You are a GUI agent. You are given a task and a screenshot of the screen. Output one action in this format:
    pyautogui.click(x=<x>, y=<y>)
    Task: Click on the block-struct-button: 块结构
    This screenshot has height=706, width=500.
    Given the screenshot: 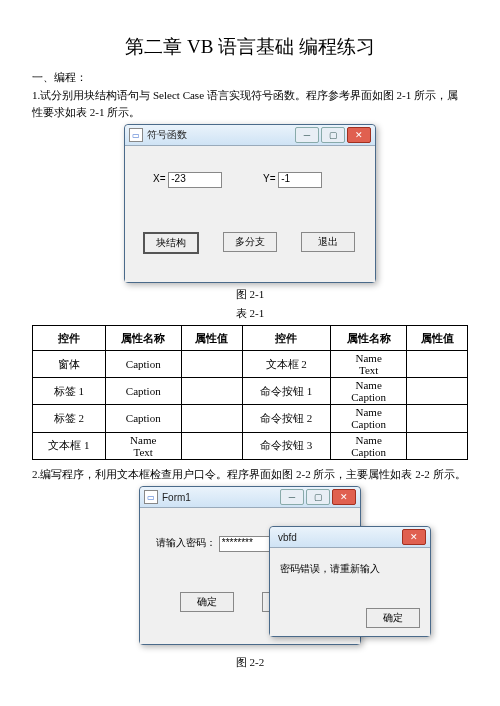 What is the action you would take?
    pyautogui.click(x=171, y=243)
    